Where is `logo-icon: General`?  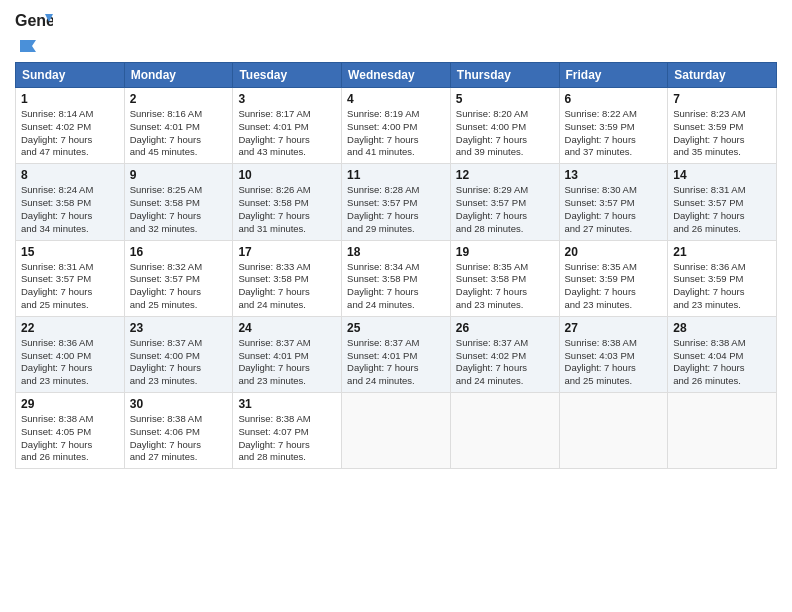 logo-icon: General is located at coordinates (34, 24).